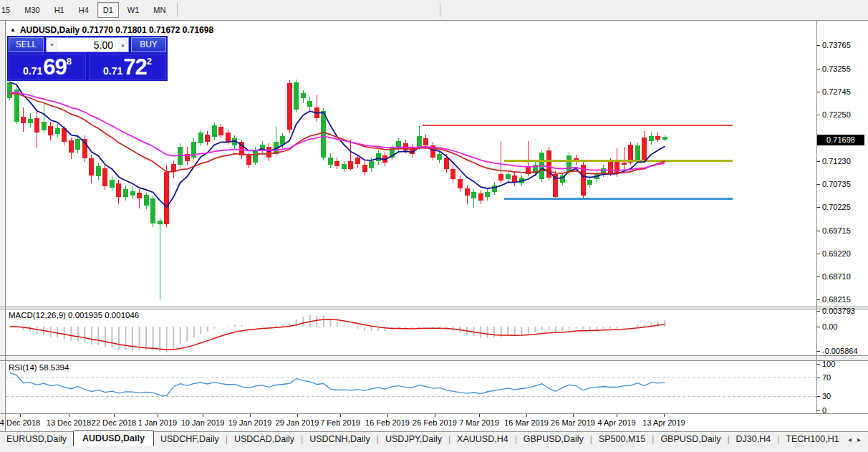 This screenshot has width=868, height=452. I want to click on price-axis-label: 0.72250, so click(836, 115).